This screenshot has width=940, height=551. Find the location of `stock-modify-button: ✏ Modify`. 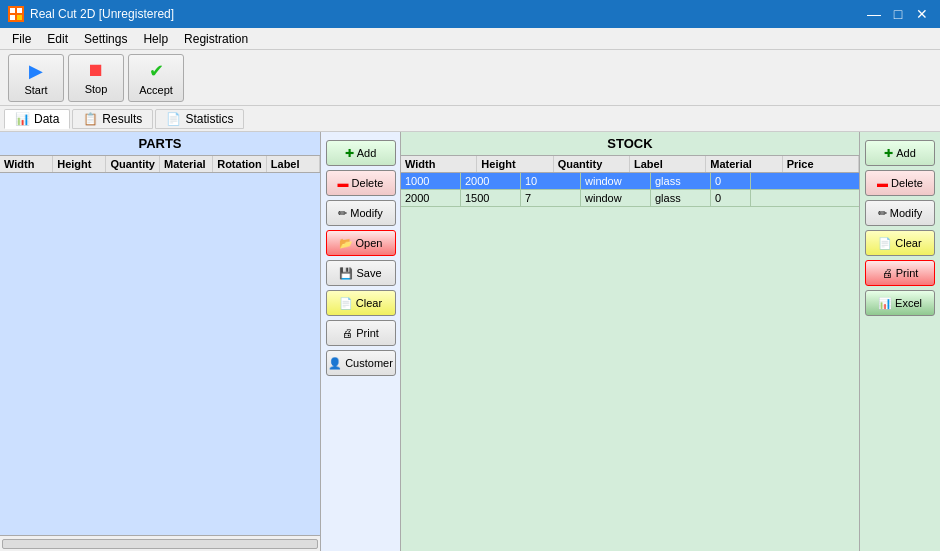

stock-modify-button: ✏ Modify is located at coordinates (900, 213).